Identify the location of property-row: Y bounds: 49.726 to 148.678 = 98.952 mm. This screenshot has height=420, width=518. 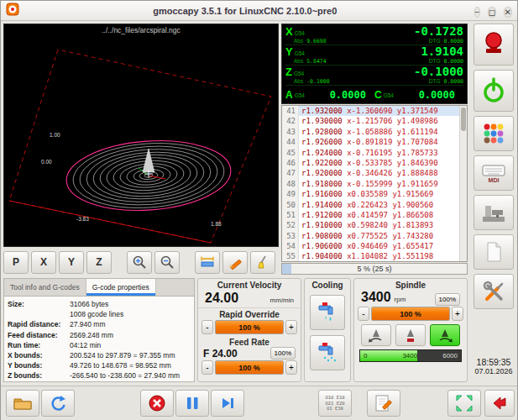
(99, 365).